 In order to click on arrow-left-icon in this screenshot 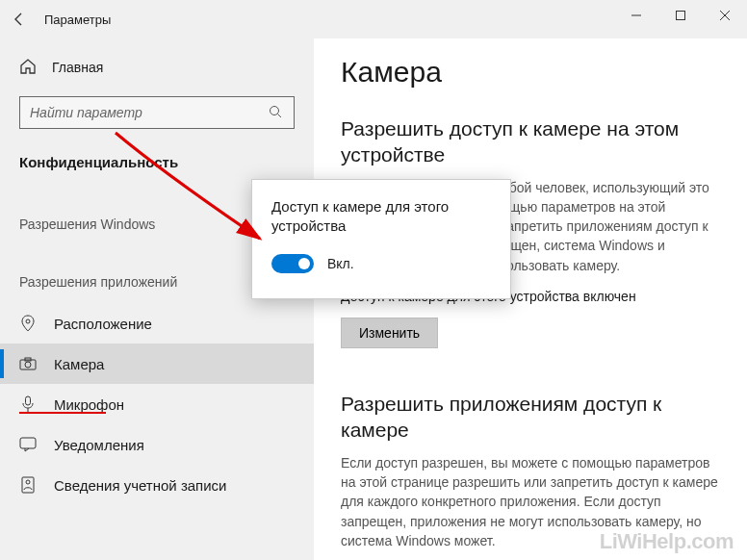, I will do `click(19, 19)`.